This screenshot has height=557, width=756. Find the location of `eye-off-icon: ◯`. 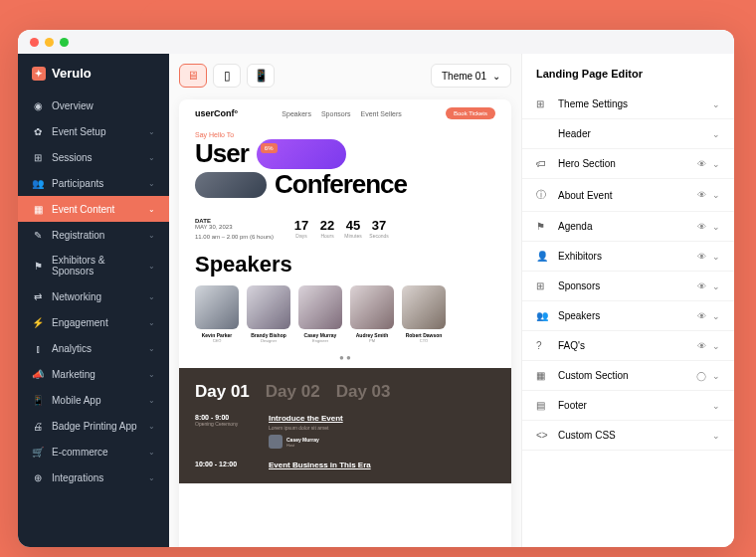

eye-off-icon: ◯ is located at coordinates (701, 376).